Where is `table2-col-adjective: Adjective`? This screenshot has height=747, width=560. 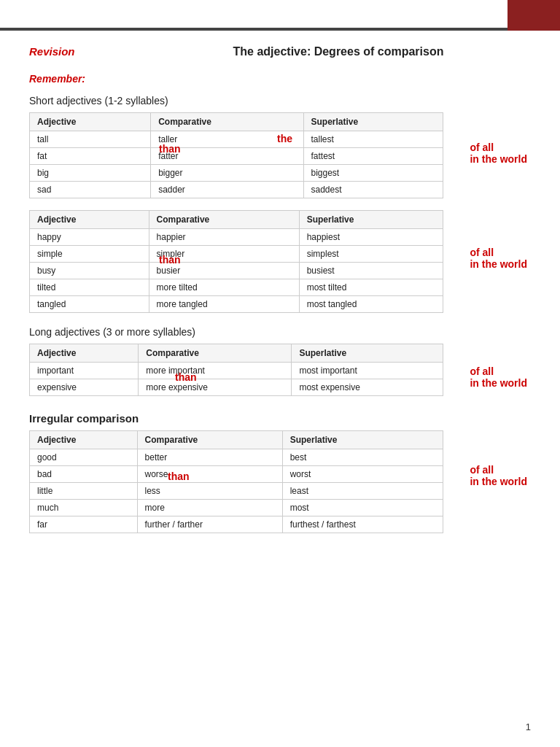 table2-col-adjective: Adjective is located at coordinates (90, 220).